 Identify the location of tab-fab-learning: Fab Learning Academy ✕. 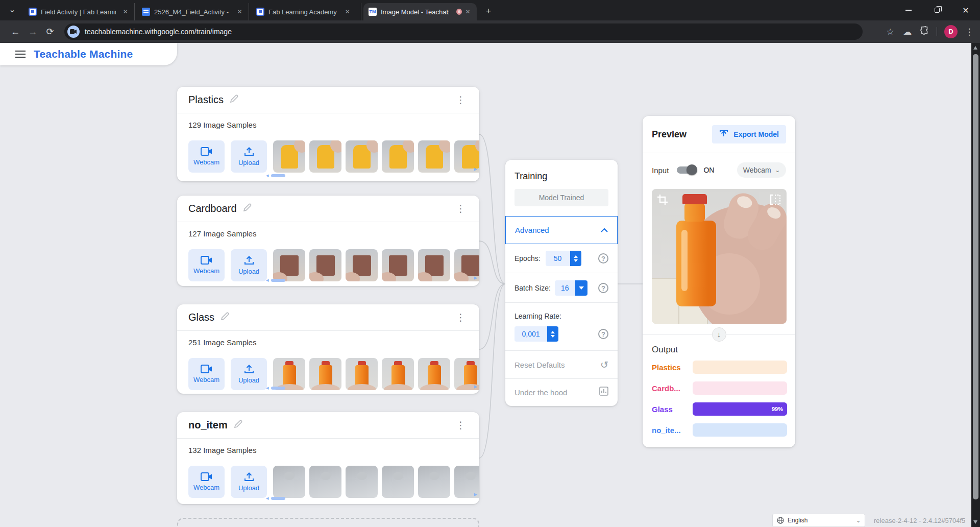
(306, 12).